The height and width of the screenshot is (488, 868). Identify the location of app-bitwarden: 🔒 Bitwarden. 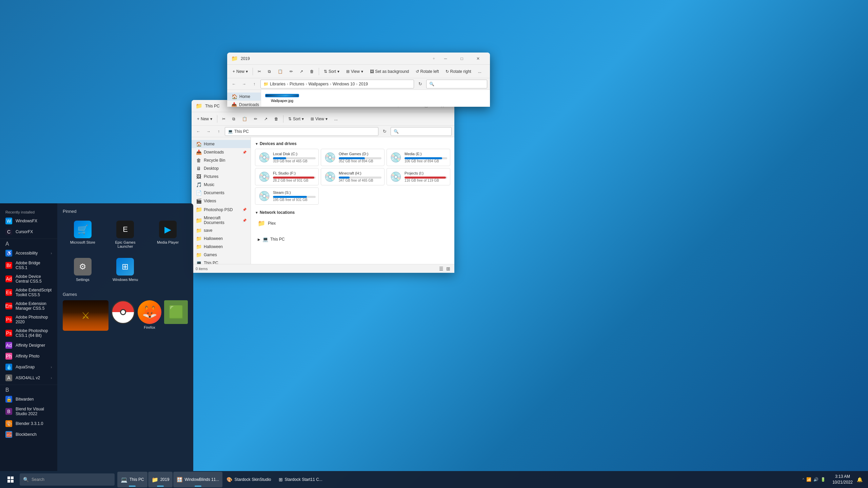
(28, 399).